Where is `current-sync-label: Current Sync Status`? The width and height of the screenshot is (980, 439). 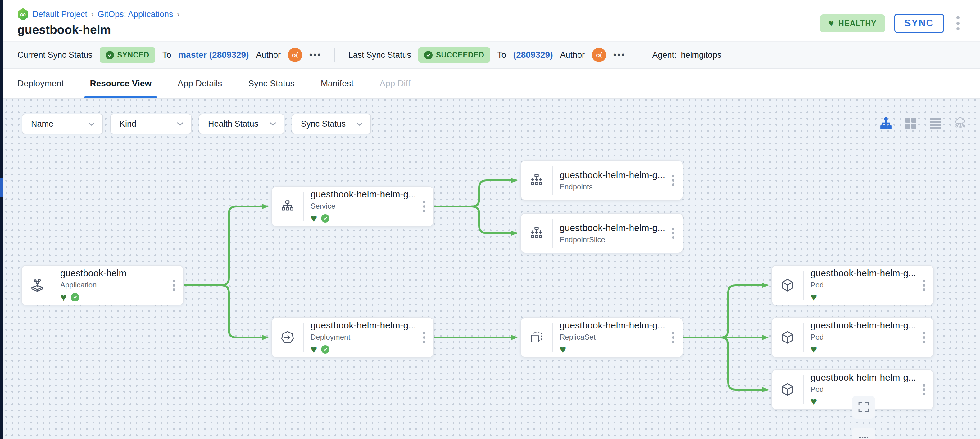
current-sync-label: Current Sync Status is located at coordinates (55, 55).